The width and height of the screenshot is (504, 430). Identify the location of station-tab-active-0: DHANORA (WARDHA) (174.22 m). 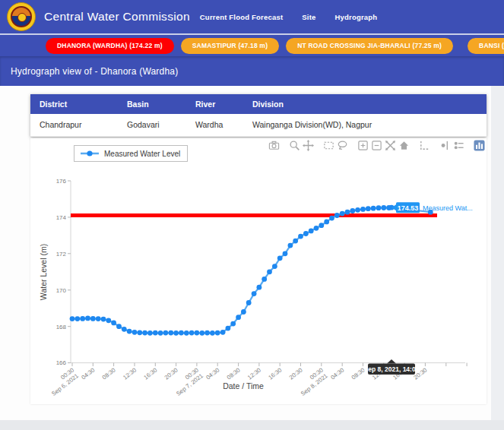
(109, 46).